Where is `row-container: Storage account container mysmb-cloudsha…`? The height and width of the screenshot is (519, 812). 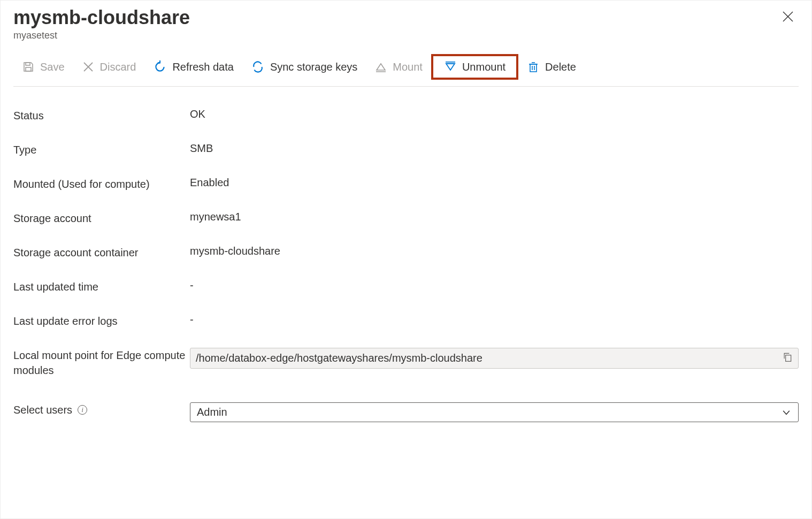 row-container: Storage account container mysmb-cloudsha… is located at coordinates (406, 253).